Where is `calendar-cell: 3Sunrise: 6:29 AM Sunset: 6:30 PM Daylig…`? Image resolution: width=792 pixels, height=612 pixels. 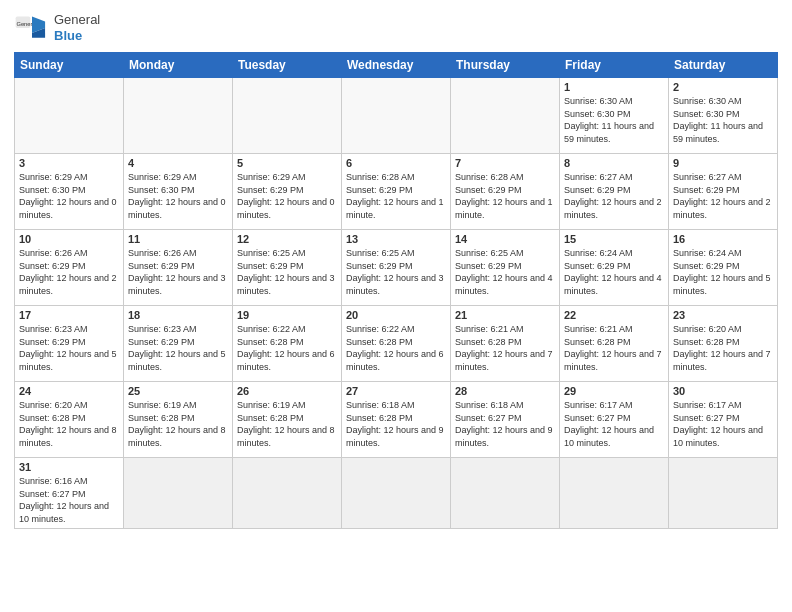 calendar-cell: 3Sunrise: 6:29 AM Sunset: 6:30 PM Daylig… is located at coordinates (70, 192).